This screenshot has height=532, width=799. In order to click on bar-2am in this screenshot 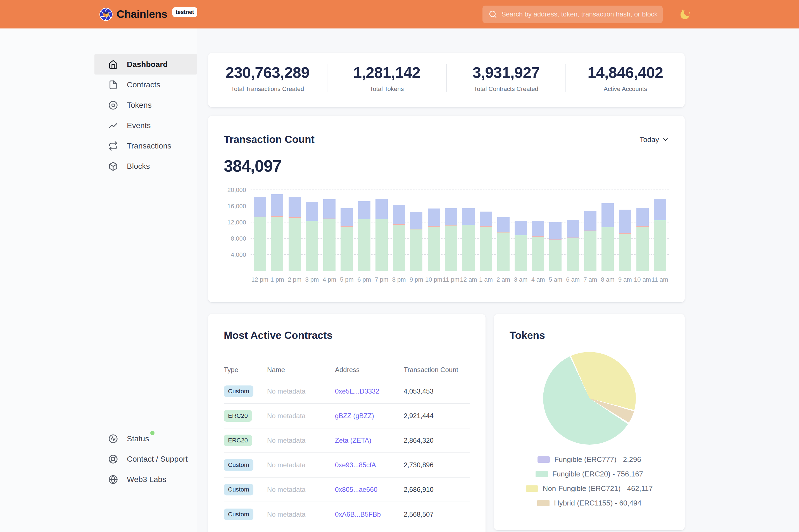, I will do `click(503, 231)`.